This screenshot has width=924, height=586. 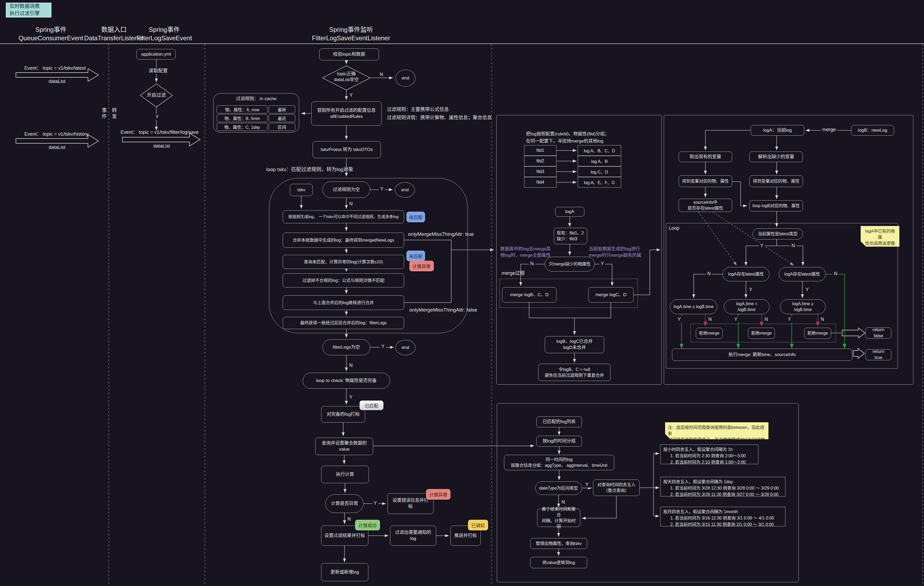 I want to click on node-update-log: 更新或新增log, so click(x=345, y=572).